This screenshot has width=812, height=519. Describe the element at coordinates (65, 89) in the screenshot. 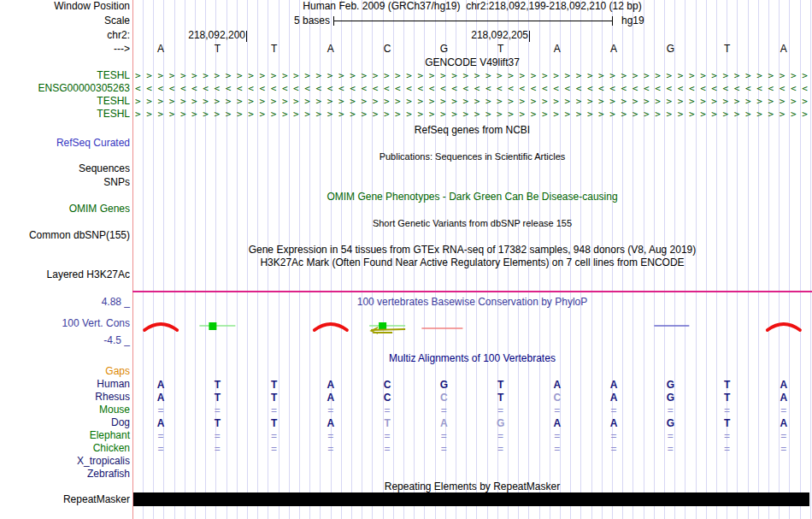

I see `gene-label: ENSG00000305263` at that location.